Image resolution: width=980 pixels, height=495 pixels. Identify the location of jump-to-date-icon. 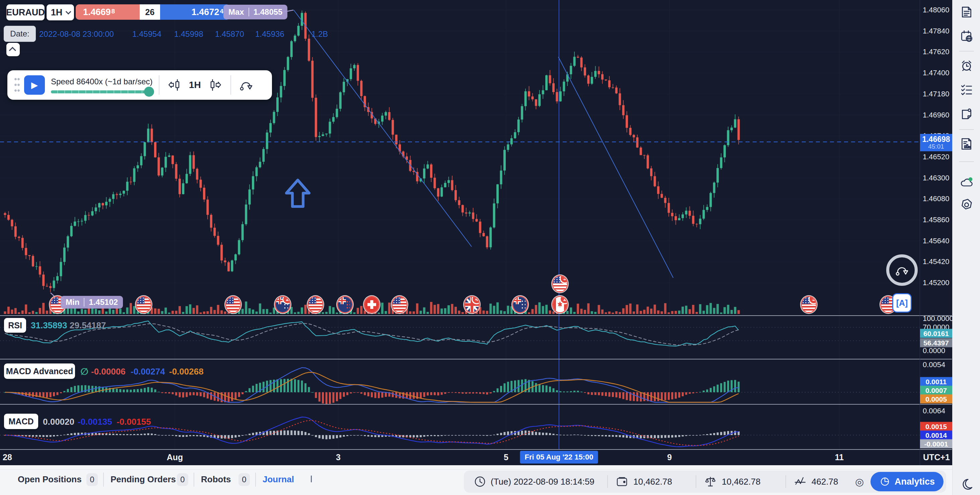
(246, 85).